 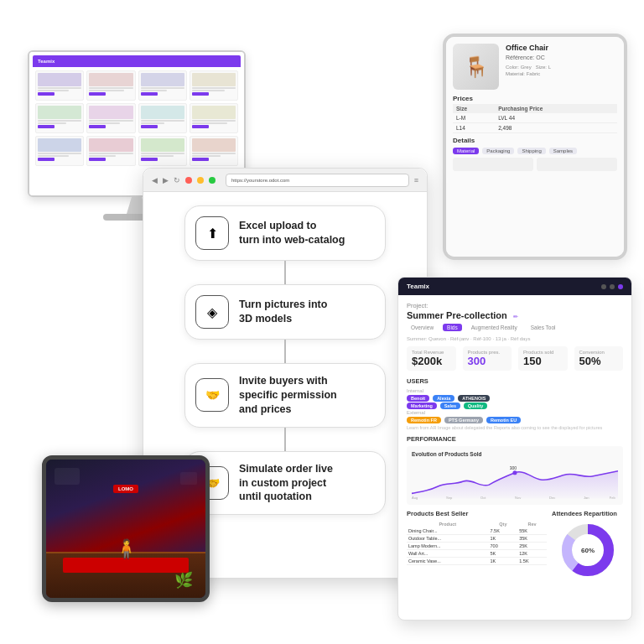 What do you see at coordinates (515, 428) in the screenshot?
I see `user-note: Learn from AR Image about delegated the …` at bounding box center [515, 428].